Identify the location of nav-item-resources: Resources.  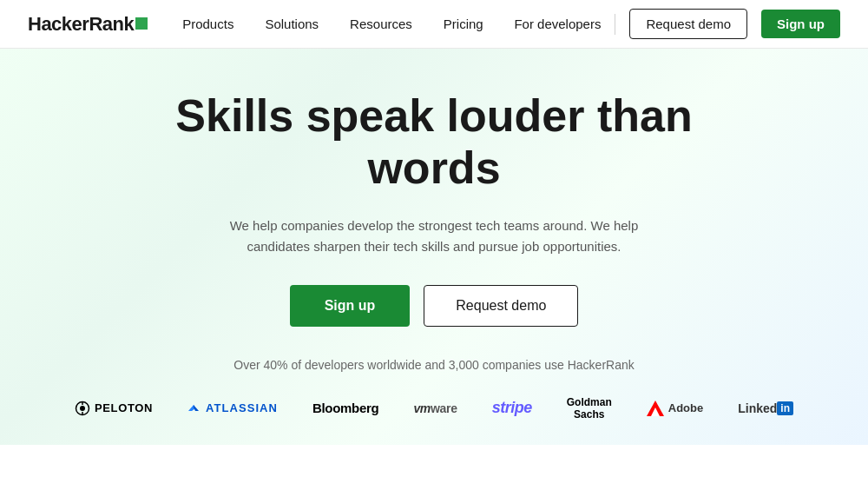
(381, 24).